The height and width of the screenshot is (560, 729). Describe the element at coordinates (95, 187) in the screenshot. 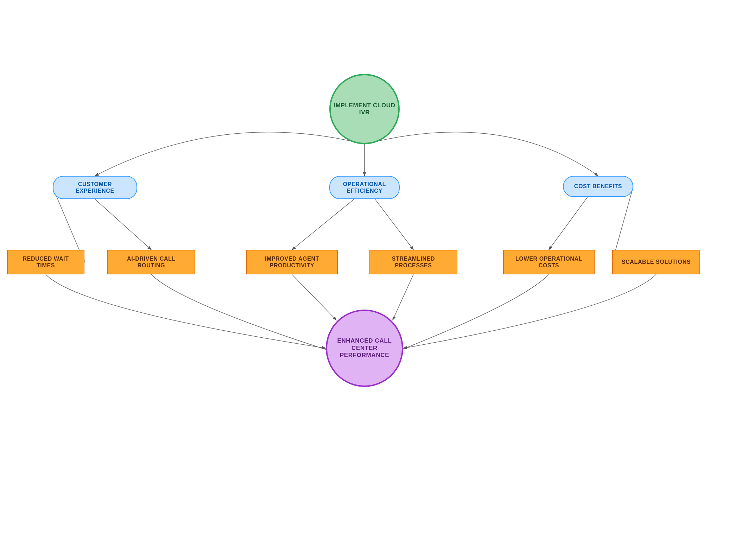

I see `customer-experience-node: CUSTOMER EXPERIENCE` at that location.